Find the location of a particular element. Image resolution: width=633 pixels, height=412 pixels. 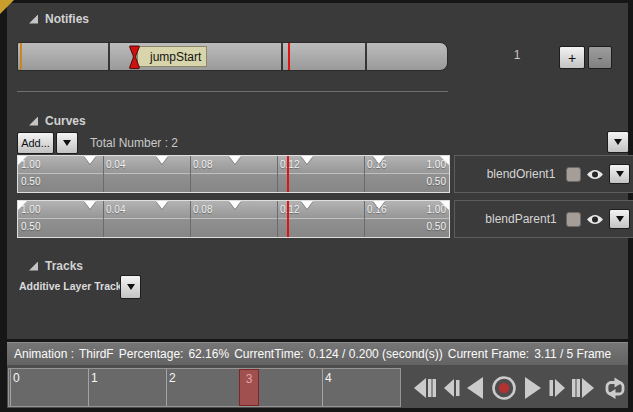

animation-label: Animation : is located at coordinates (44, 354).